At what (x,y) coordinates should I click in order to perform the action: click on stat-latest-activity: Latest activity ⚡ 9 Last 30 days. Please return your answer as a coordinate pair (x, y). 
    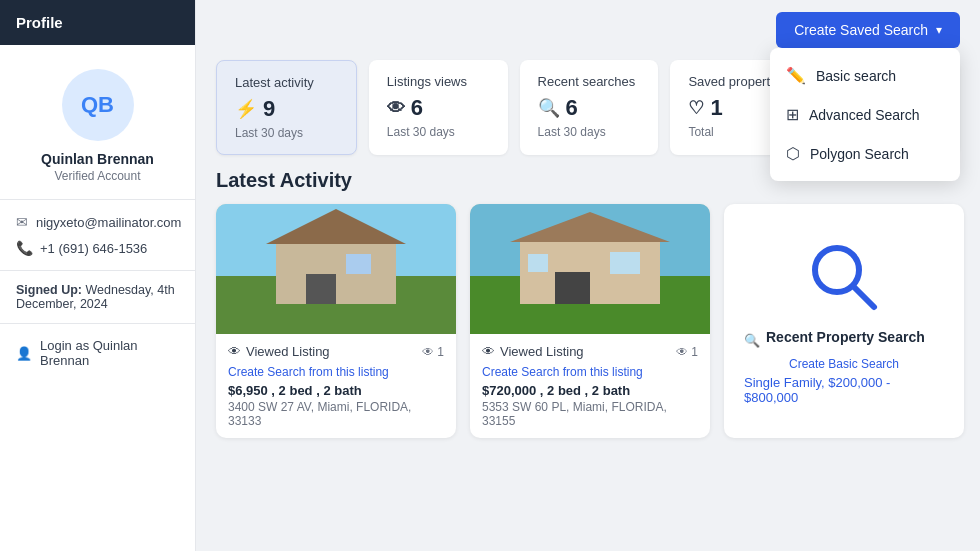
    Looking at the image, I should click on (286, 108).